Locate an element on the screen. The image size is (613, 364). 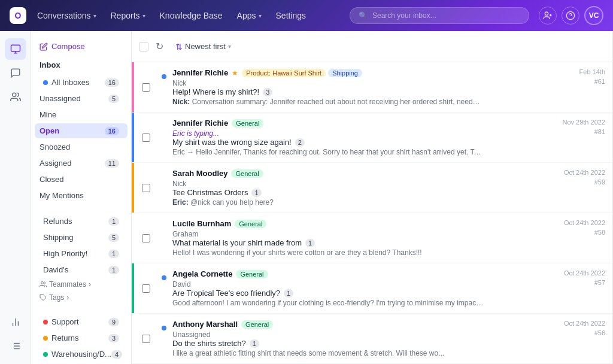
conv-agent: David is located at coordinates (365, 284).